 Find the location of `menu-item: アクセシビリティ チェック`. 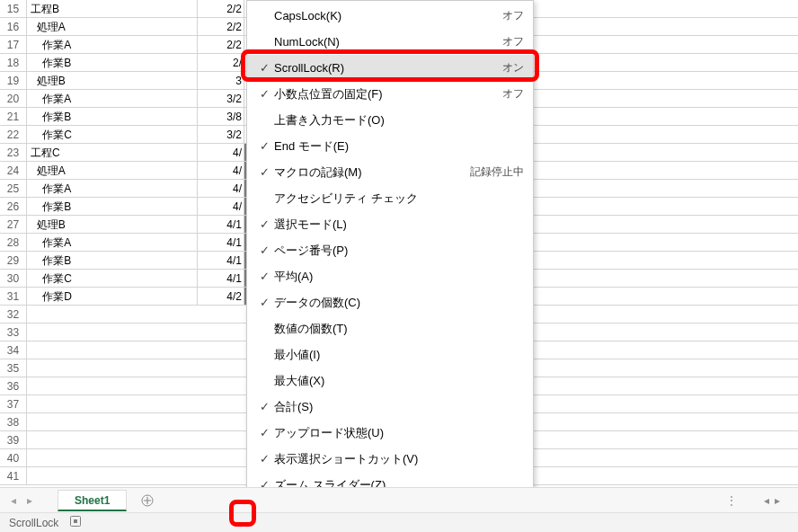

menu-item: アクセシビリティ チェック is located at coordinates (390, 198).